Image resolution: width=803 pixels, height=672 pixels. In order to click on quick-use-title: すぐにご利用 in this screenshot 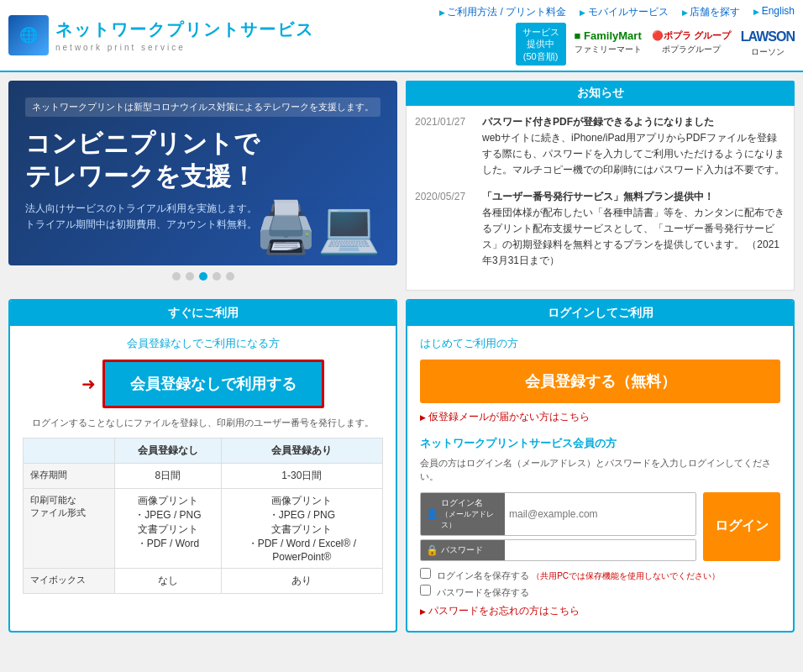, I will do `click(203, 313)`.